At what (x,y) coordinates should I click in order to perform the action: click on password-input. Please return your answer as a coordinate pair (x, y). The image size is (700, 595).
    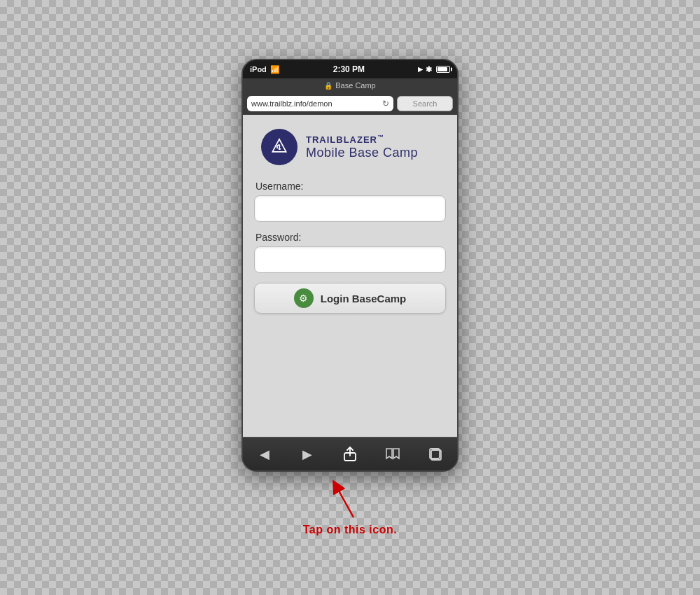
    Looking at the image, I should click on (350, 260).